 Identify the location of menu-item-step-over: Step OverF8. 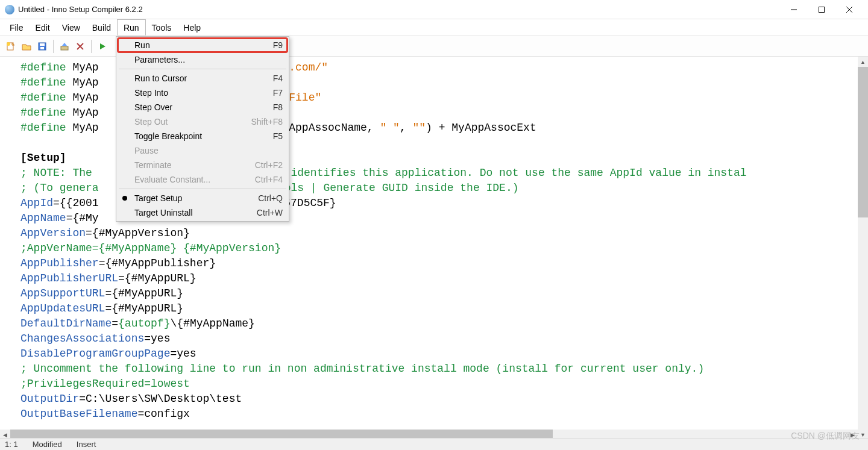
(203, 107).